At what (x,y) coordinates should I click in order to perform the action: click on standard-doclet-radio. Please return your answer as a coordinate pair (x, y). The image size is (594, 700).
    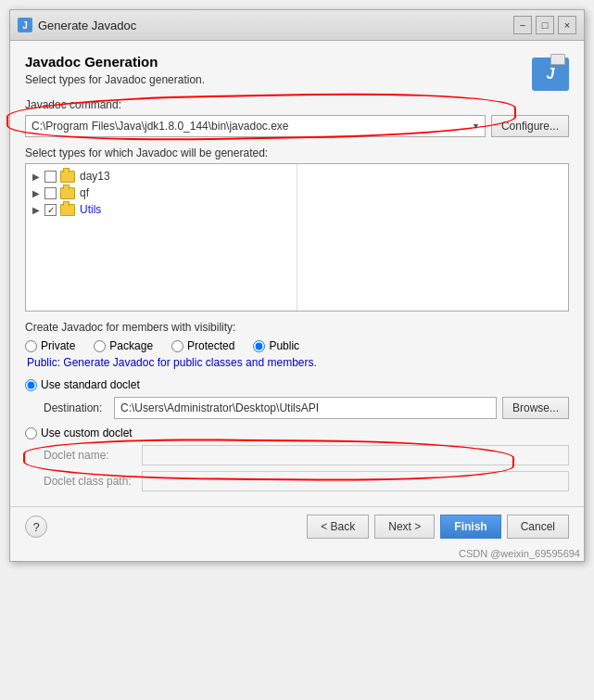
    Looking at the image, I should click on (32, 386).